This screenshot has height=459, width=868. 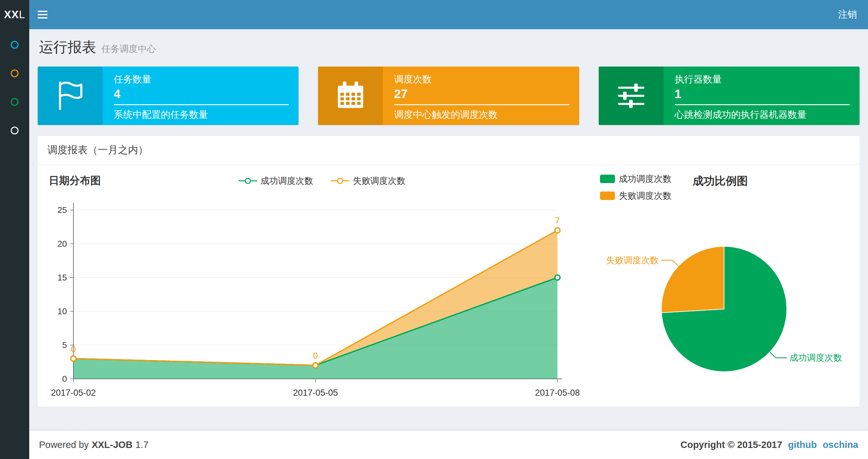 I want to click on svg-text: 2017-05-05, so click(x=315, y=393).